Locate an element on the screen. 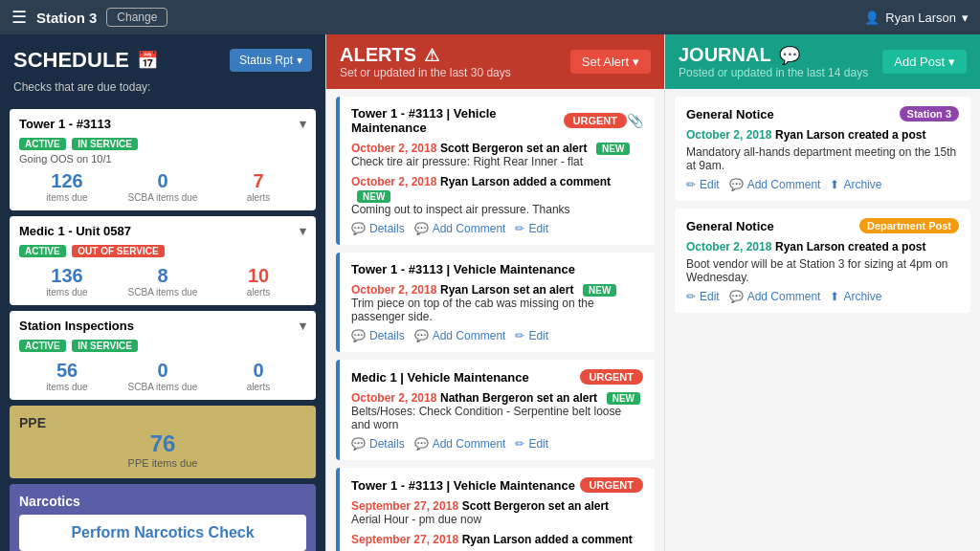  user-chevron-icon: ▾ is located at coordinates (965, 17).